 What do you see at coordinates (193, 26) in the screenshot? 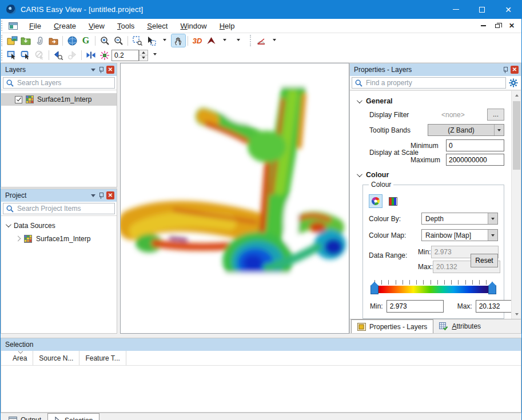
I see `menu-window: Window` at bounding box center [193, 26].